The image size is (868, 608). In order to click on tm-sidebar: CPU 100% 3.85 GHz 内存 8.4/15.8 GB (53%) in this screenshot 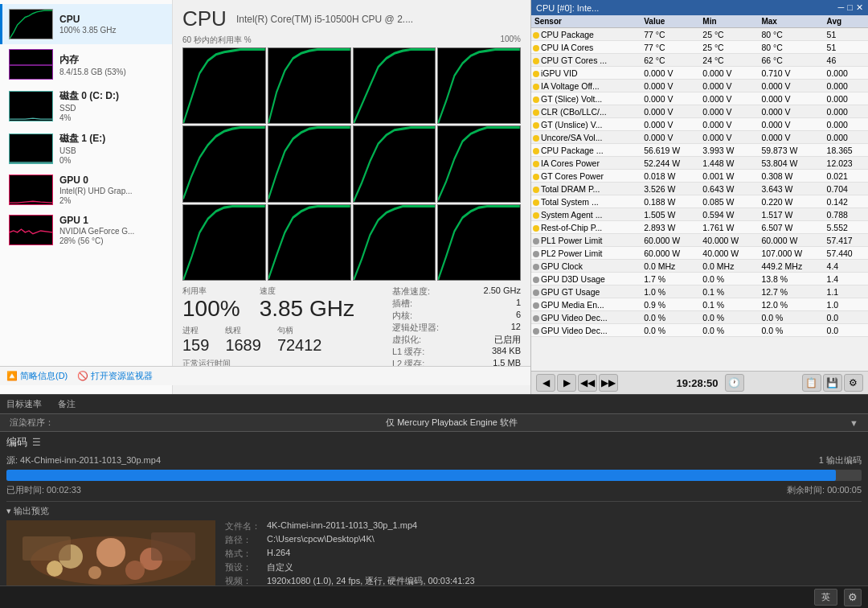, I will do `click(87, 197)`.